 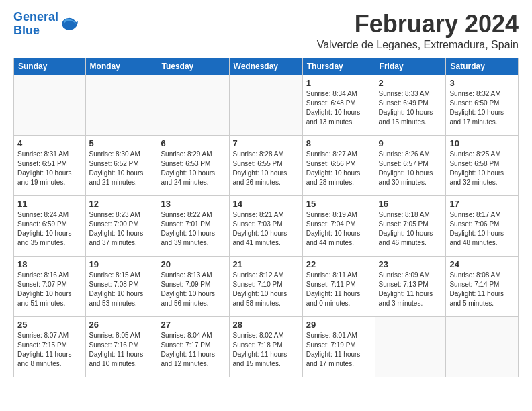 What do you see at coordinates (50, 286) in the screenshot?
I see `day-cell: 18Sunrise: 8:16 AM Sunset: 7:07 PM Dayli…` at bounding box center [50, 286].